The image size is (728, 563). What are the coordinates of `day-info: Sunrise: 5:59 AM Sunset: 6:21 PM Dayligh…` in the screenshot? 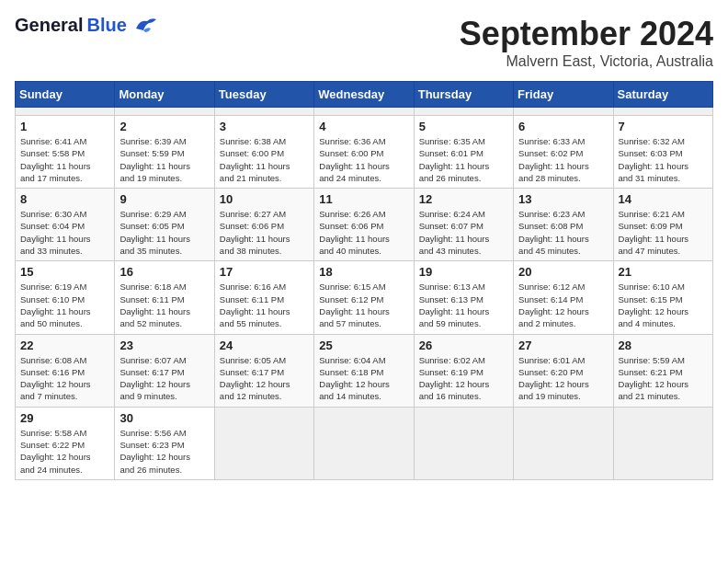 It's located at (664, 379).